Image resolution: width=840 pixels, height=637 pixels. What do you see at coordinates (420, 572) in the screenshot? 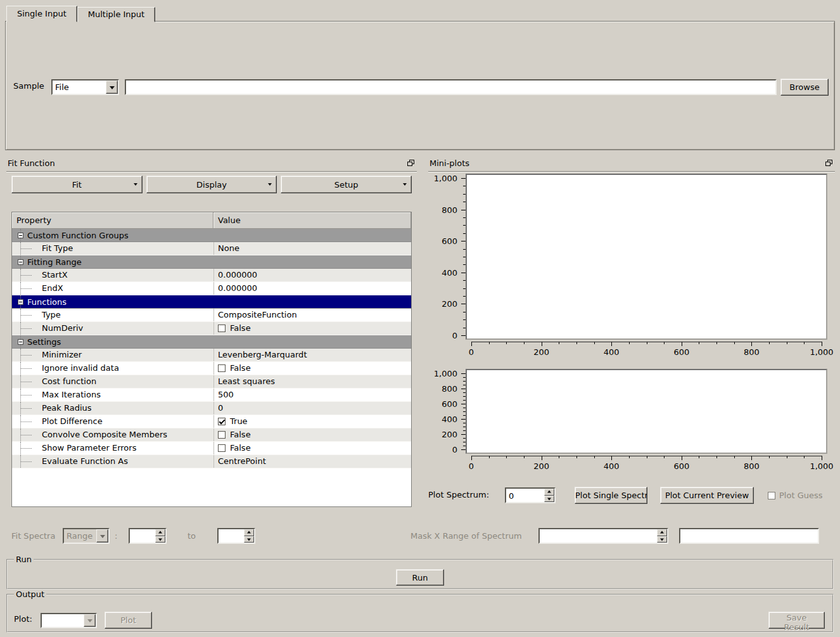
I see `run-groupbox: Run Run` at bounding box center [420, 572].